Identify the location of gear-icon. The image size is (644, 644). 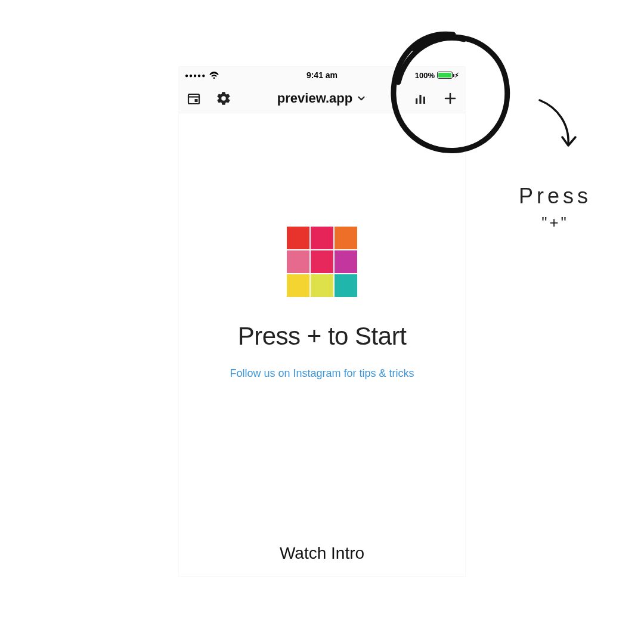
(224, 98).